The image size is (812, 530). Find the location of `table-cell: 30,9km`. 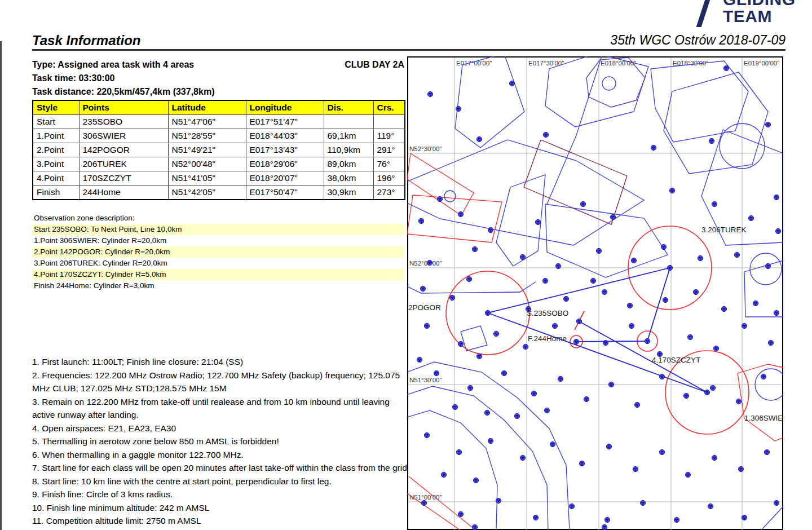

table-cell: 30,9km is located at coordinates (348, 193).